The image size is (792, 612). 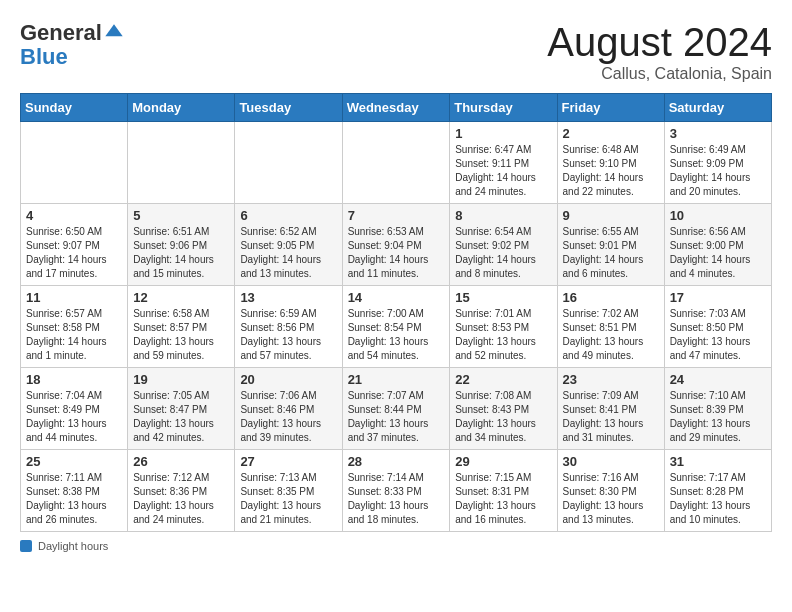 I want to click on day-number: 10, so click(x=718, y=216).